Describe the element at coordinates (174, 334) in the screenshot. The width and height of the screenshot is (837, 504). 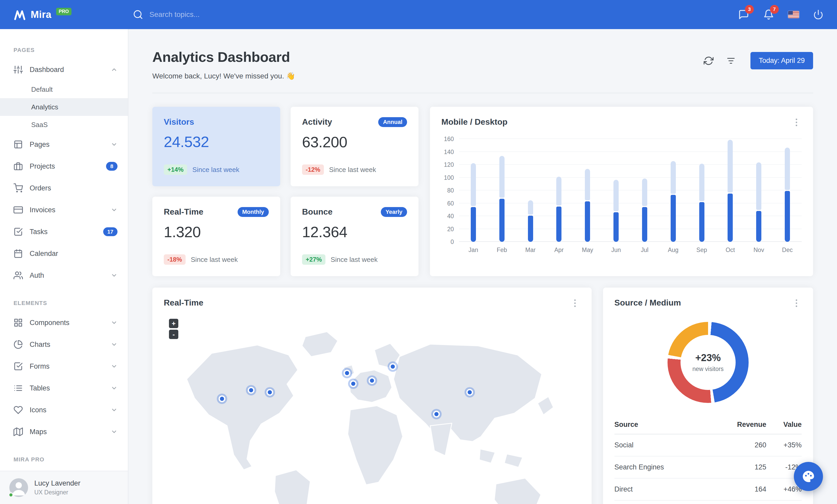
I see `zoom-out-button: -` at that location.